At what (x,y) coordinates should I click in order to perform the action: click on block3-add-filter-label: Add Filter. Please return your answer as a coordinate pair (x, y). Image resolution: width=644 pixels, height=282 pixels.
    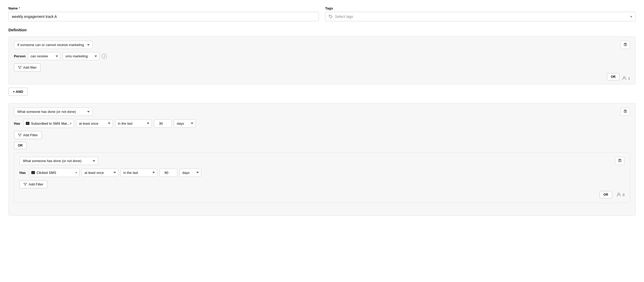
    Looking at the image, I should click on (36, 184).